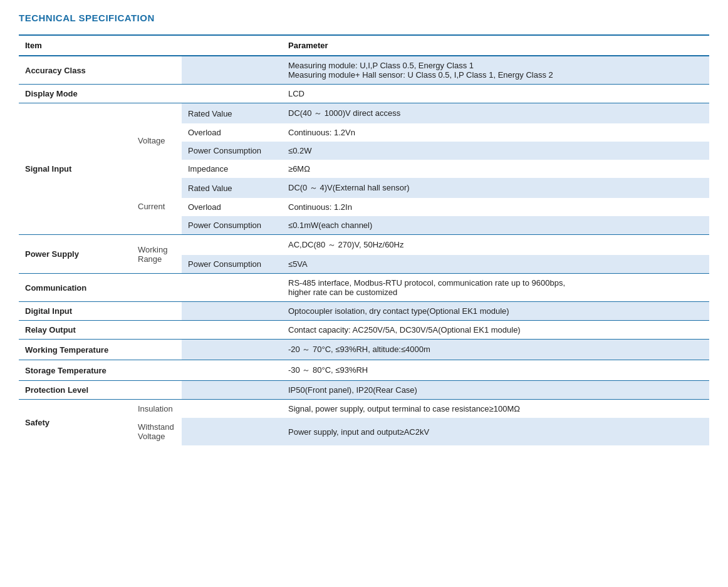 Image resolution: width=728 pixels, height=587 pixels. Describe the element at coordinates (75, 350) in the screenshot. I see `item-cell: Working Temperature` at that location.